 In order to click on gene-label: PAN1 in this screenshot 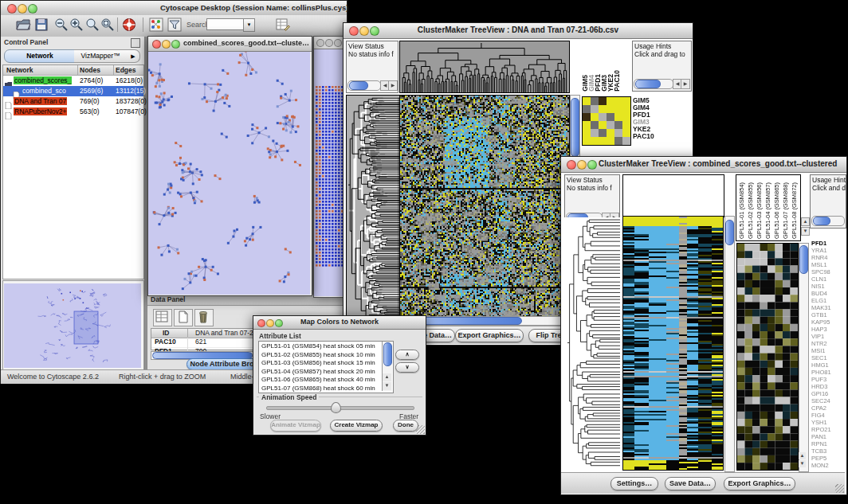, I will do `click(819, 436)`.